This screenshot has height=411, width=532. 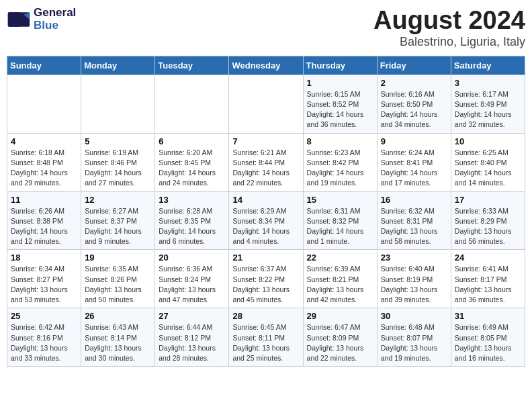 What do you see at coordinates (414, 110) in the screenshot?
I see `day-detail: Sunrise: 6:16 AM Sunset: 8:50 PM Dayligh…` at bounding box center [414, 110].